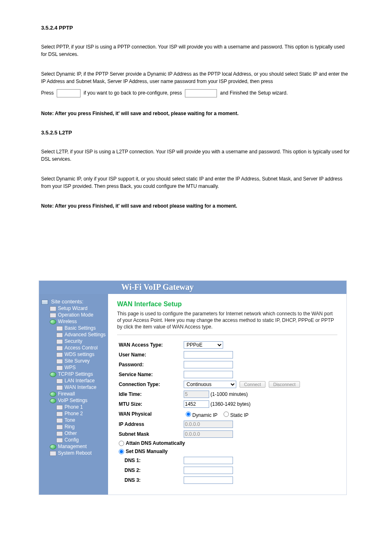 This screenshot has width=392, height=555. Describe the element at coordinates (74, 348) in the screenshot. I see `sidebar-item-access-control: Access Control` at that location.